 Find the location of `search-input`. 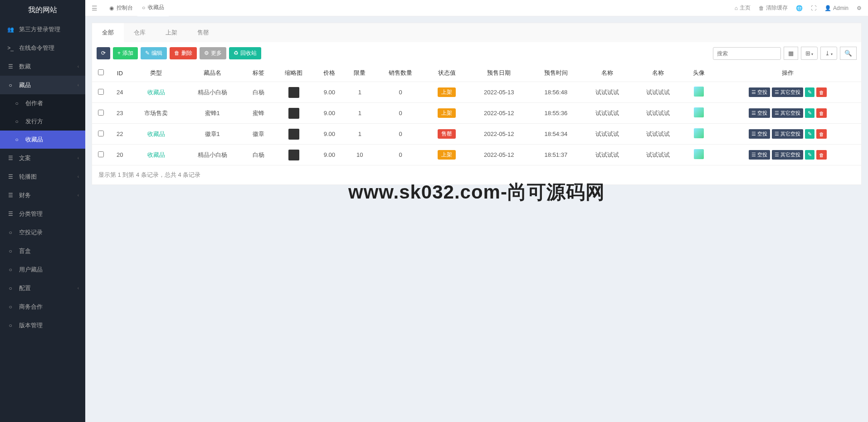

search-input is located at coordinates (747, 53).